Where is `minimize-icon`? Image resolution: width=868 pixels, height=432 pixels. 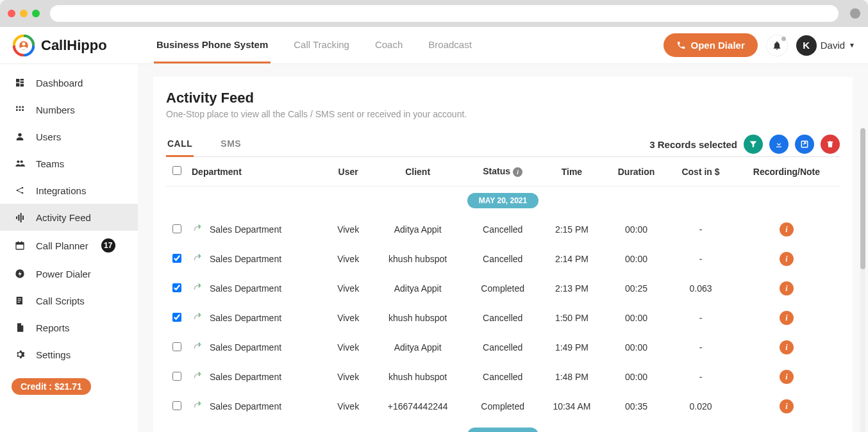 minimize-icon is located at coordinates (24, 13).